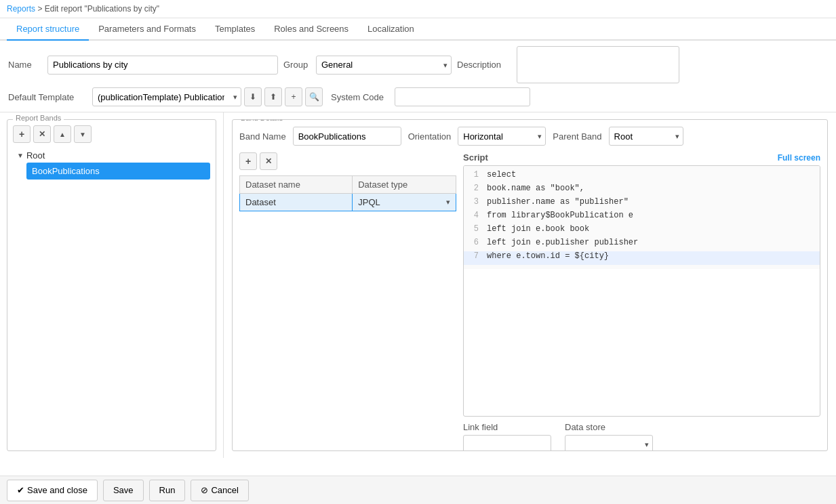  What do you see at coordinates (348, 194) in the screenshot?
I see `dataset-table: Dataset name Dataset type Dataset JPQL` at bounding box center [348, 194].